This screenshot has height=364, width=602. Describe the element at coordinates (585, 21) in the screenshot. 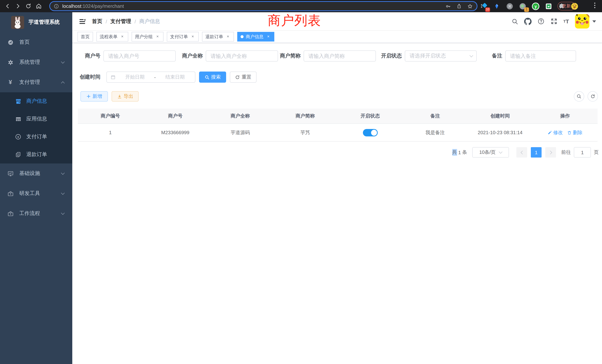

I see `user-menu` at that location.